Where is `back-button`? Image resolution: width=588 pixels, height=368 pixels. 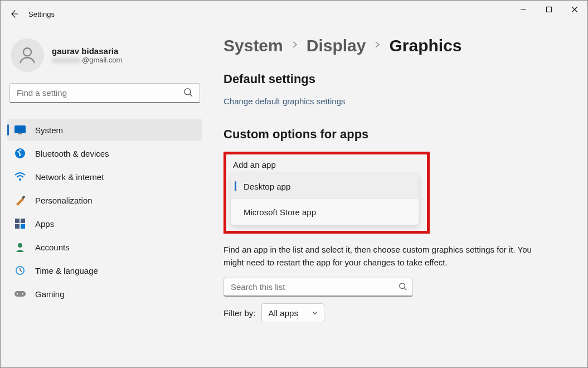 back-button is located at coordinates (14, 14).